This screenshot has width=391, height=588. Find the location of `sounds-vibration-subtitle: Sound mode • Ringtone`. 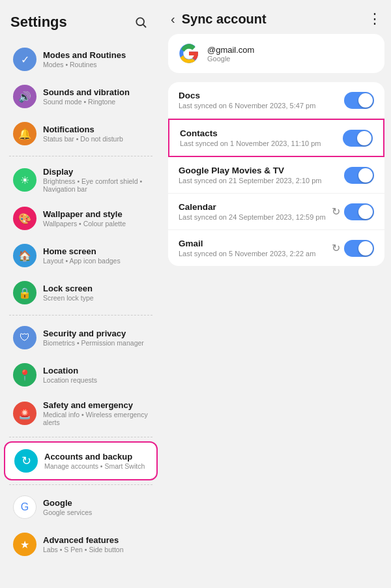

sounds-vibration-subtitle: Sound mode • Ringtone is located at coordinates (96, 102).